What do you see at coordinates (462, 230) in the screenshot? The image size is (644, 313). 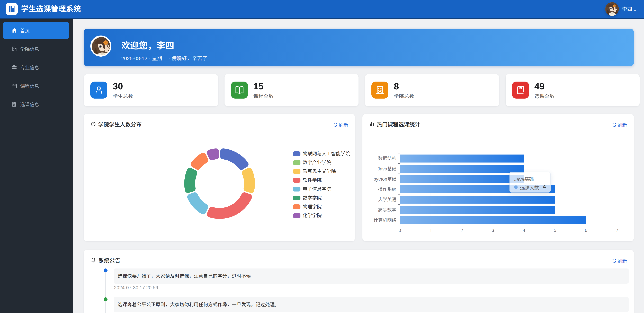 I see `svg-text: 2` at bounding box center [462, 230].